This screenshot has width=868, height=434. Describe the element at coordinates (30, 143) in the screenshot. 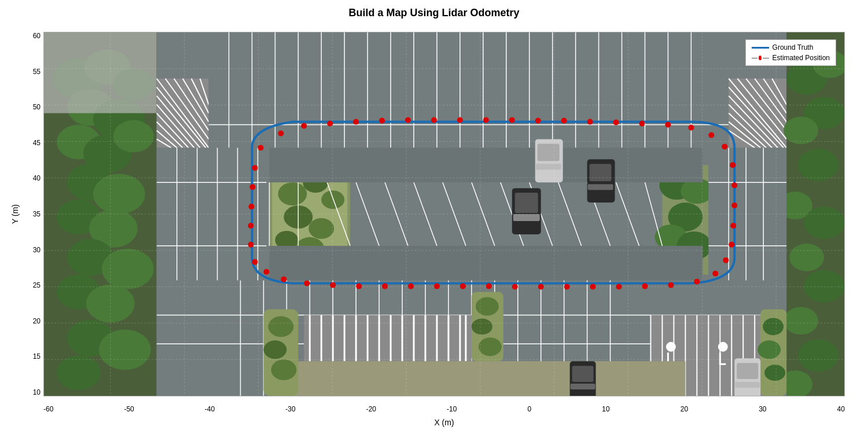

I see `y-tick-45: 45` at that location.